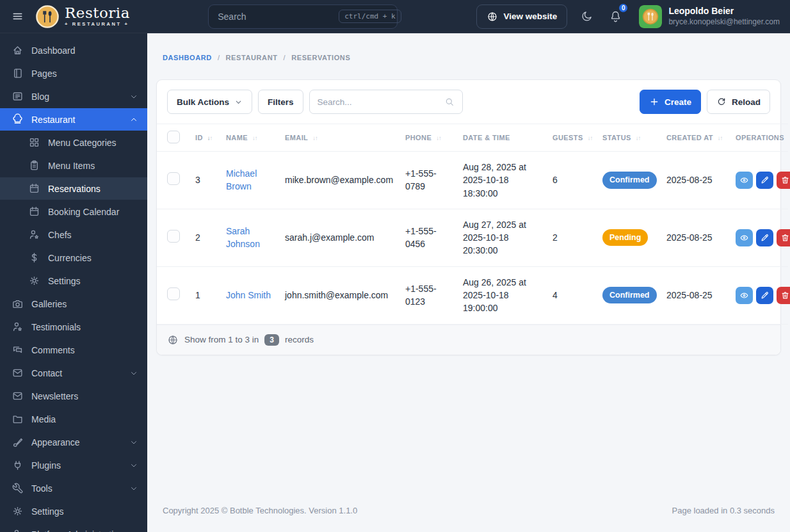 Image resolution: width=790 pixels, height=532 pixels. I want to click on sidebar-toggle-button, so click(18, 17).